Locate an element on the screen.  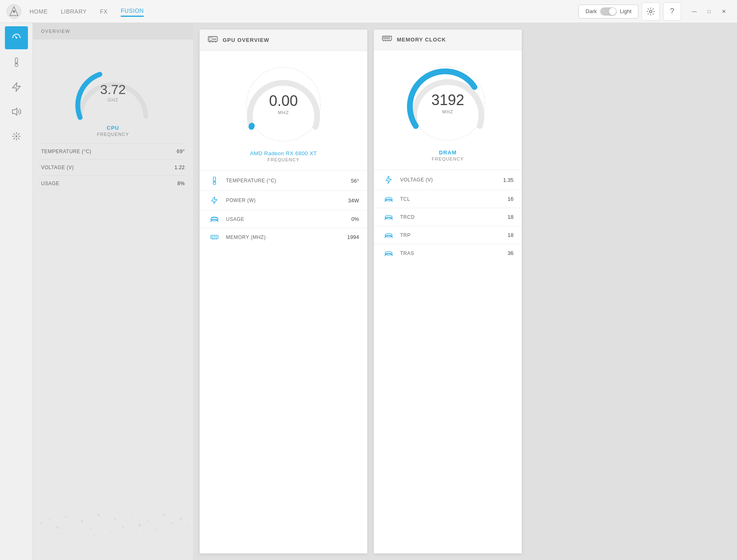
help-icon: ? is located at coordinates (672, 11).